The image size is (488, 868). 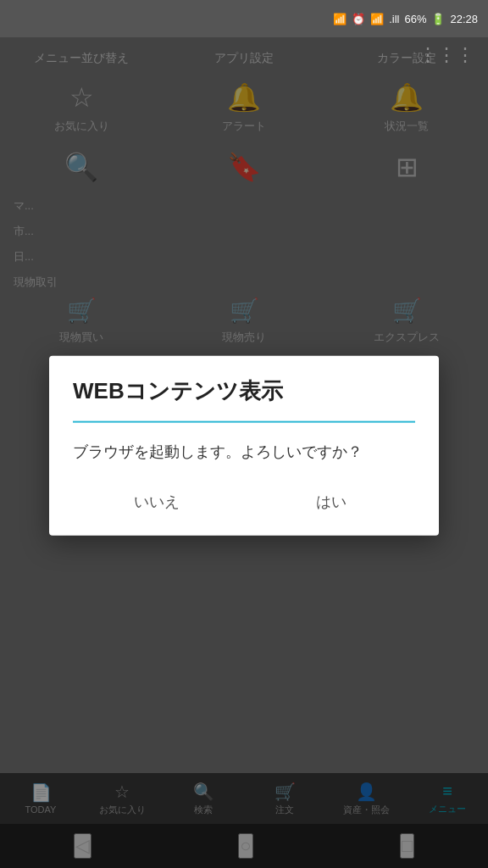 I want to click on sim-icon: 📶, so click(x=340, y=19).